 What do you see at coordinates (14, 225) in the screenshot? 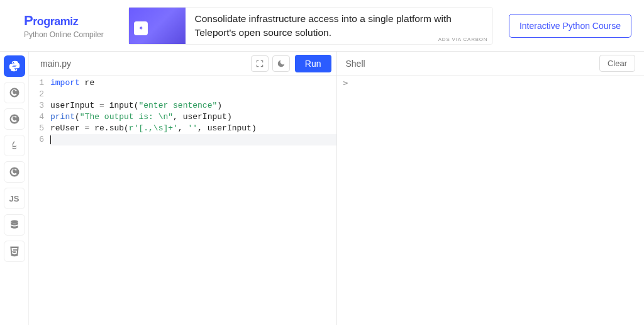
I see `database-icon` at bounding box center [14, 225].